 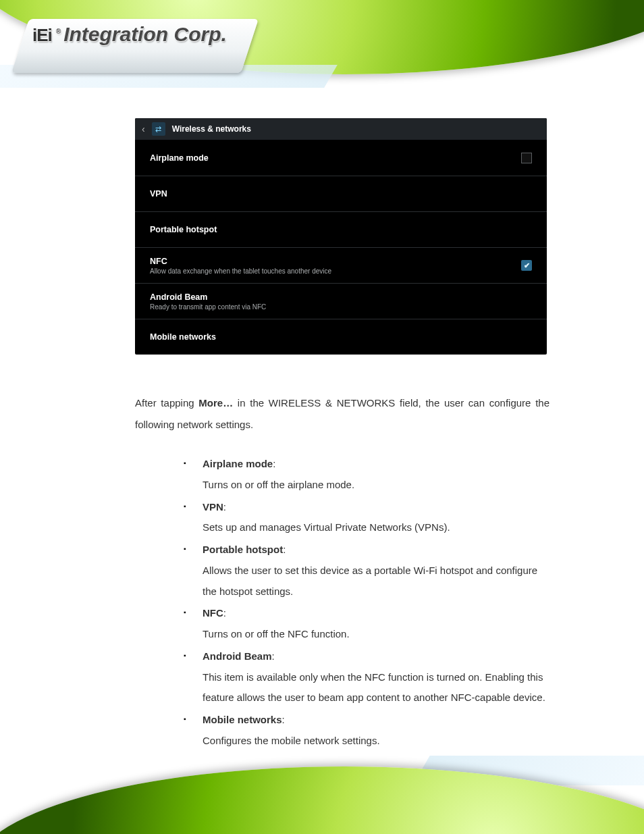 I want to click on list-item: NFC: Turns on or off the NFC function., so click(x=367, y=624).